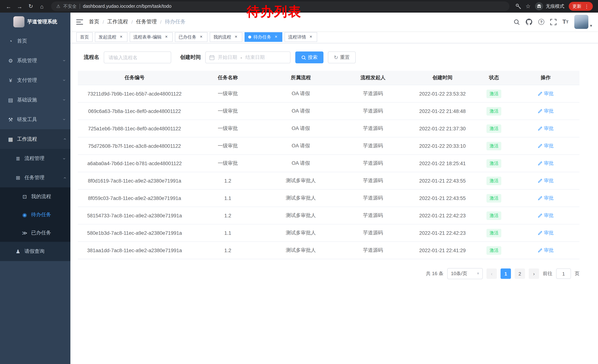 This screenshot has width=598, height=364. I want to click on sidebar-item-infrastructure: ▤ 基础设施 ›, so click(35, 100).